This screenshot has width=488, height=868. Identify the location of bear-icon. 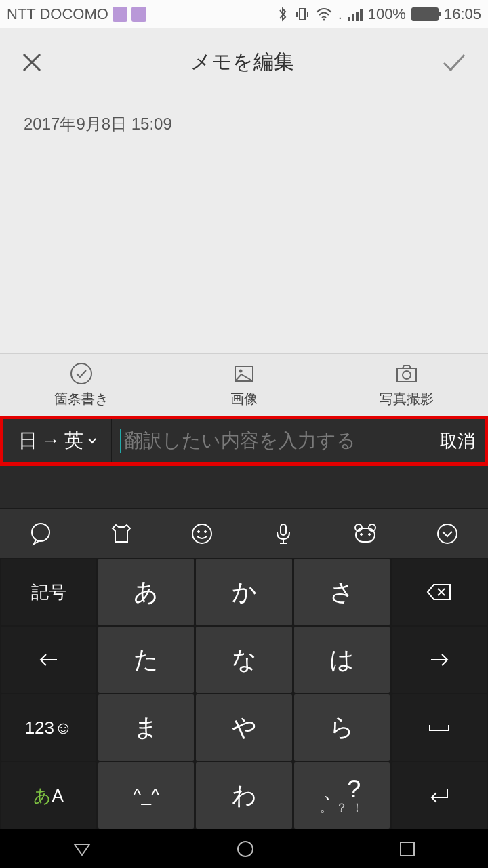
(365, 534).